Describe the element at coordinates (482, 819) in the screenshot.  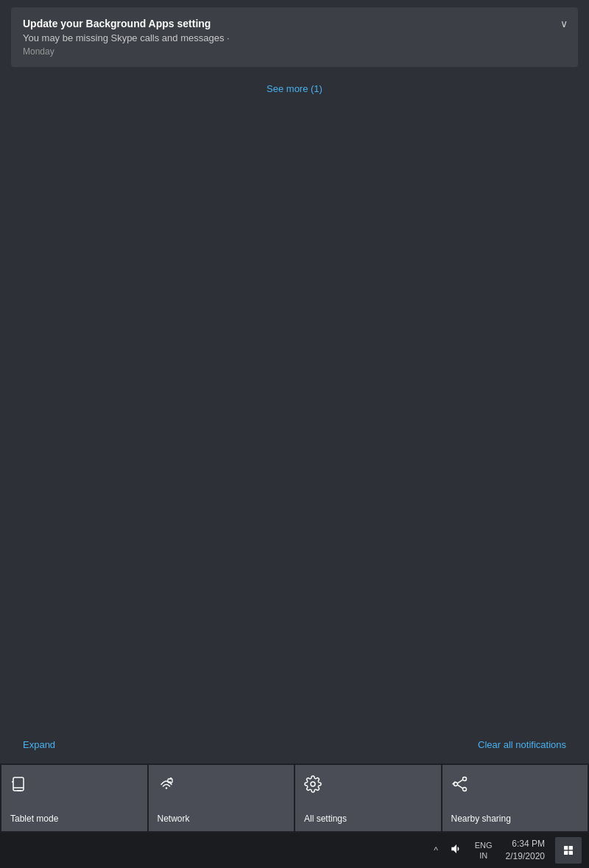
I see `nearby-sharing-label: Nearby sharing` at that location.